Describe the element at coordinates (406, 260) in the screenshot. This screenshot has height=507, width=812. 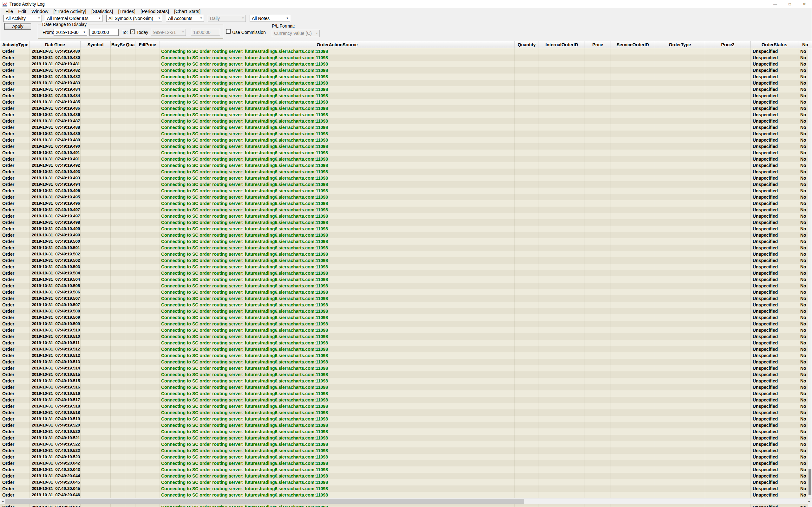
I see `table-row: Order2019-10-31 07:49:19.502Connecting t…` at that location.